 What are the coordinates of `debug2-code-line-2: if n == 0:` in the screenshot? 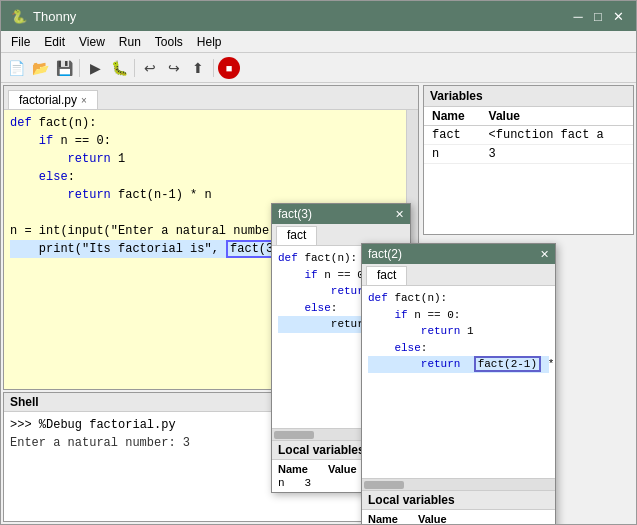 It's located at (458, 316).